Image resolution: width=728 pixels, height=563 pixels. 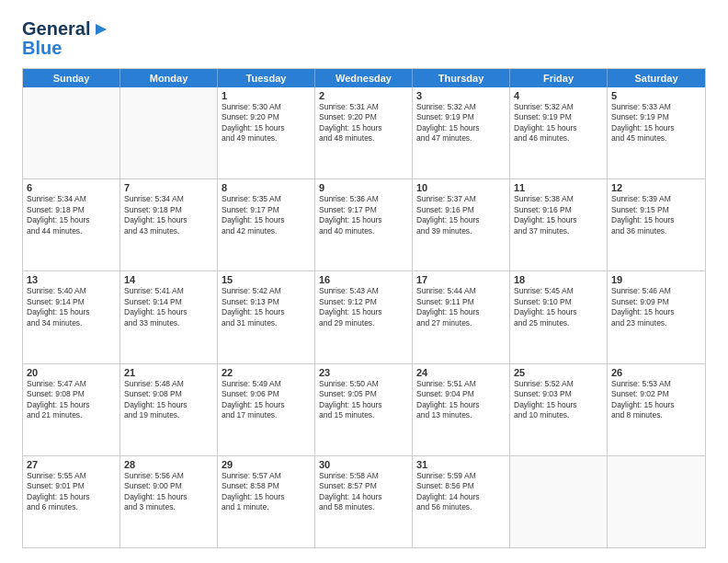 I want to click on cell-info: Sunrise: 5:34 AM Sunset: 9:18 PM Dayligh…, so click(x=72, y=215).